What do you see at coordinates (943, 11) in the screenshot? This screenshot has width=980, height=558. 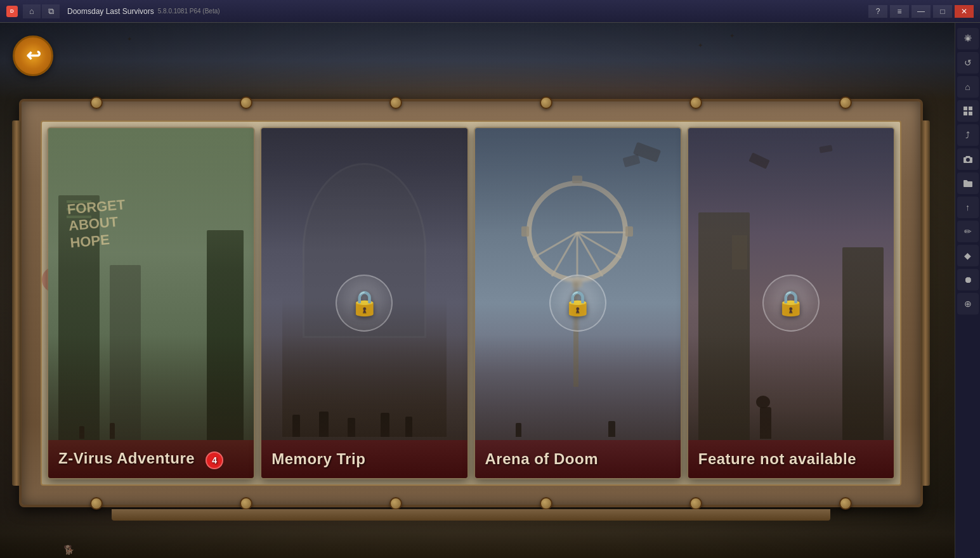 I see `maximize-button: □` at bounding box center [943, 11].